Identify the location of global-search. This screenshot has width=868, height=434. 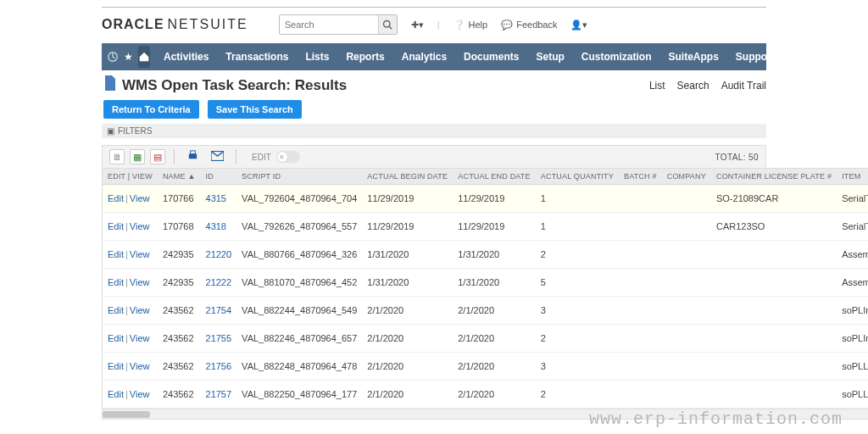
(338, 25).